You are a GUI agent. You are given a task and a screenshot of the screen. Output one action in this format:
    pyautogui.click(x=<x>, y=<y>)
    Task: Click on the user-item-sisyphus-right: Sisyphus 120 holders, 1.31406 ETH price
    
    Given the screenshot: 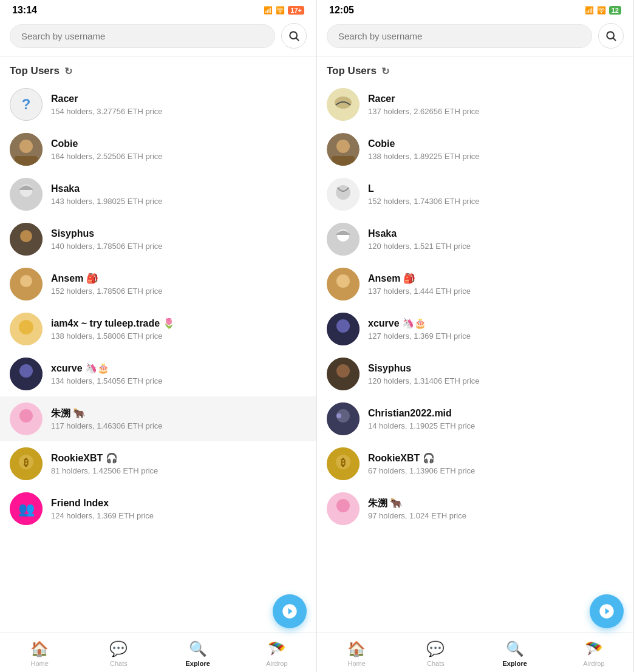 What is the action you would take?
    pyautogui.click(x=475, y=374)
    